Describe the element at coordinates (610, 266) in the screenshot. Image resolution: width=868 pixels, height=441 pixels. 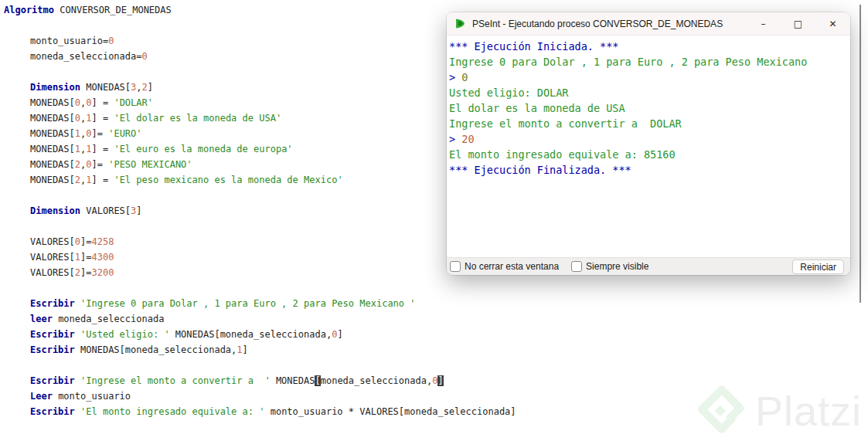
I see `checkbox-siempre-visible: Siempre visible` at that location.